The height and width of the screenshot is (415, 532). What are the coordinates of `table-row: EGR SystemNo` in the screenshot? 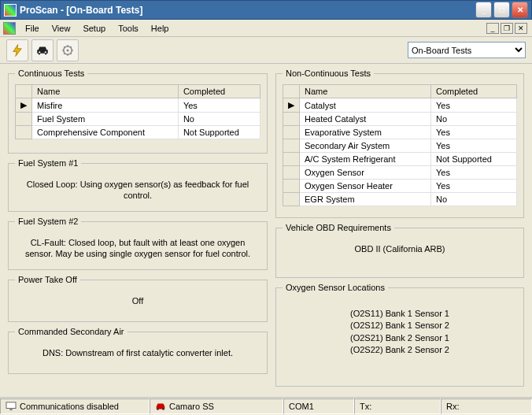 It's located at (400, 200).